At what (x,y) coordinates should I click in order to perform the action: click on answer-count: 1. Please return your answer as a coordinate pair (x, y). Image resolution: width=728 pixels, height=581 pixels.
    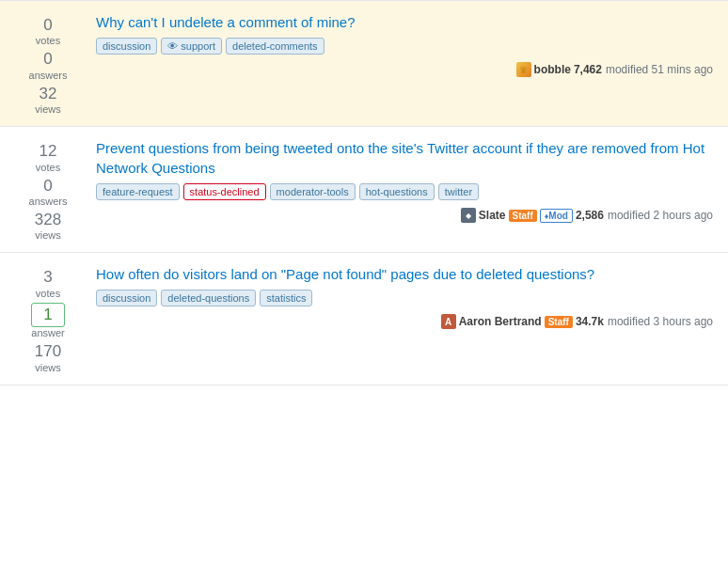
    Looking at the image, I should click on (47, 315).